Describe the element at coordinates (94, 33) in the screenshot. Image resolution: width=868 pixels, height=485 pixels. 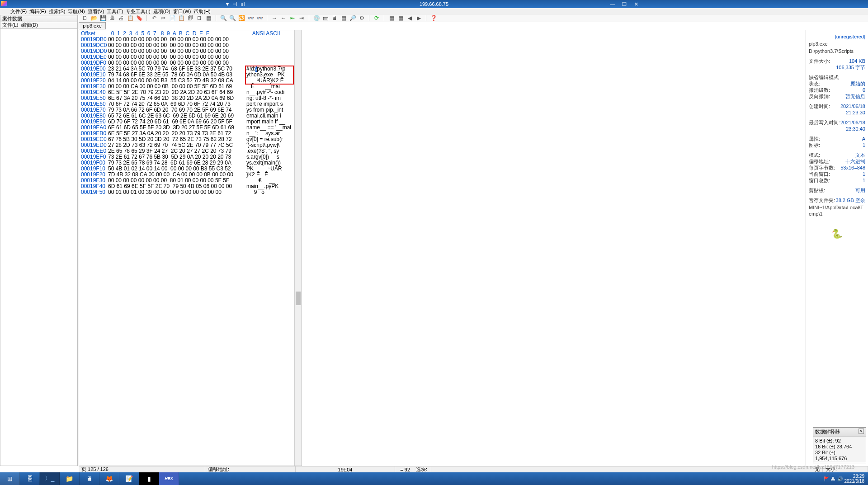
I see `offset-header: Offset` at that location.